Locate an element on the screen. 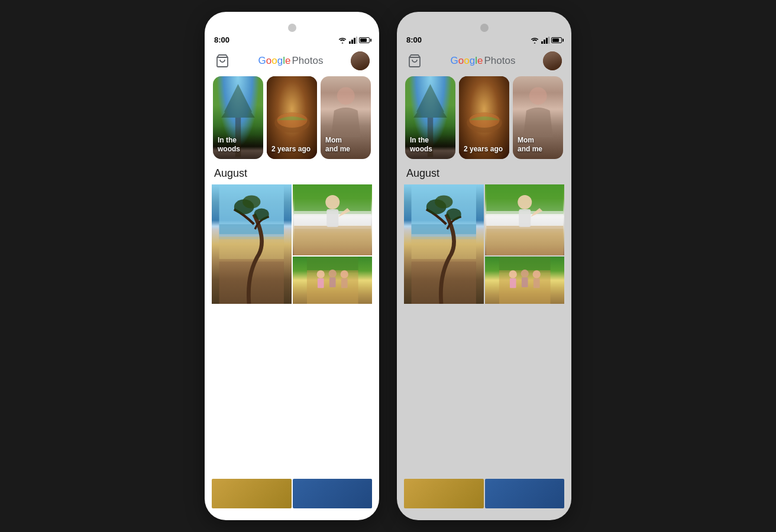 This screenshot has width=776, height=532. google-wordmark: Google is located at coordinates (274, 61).